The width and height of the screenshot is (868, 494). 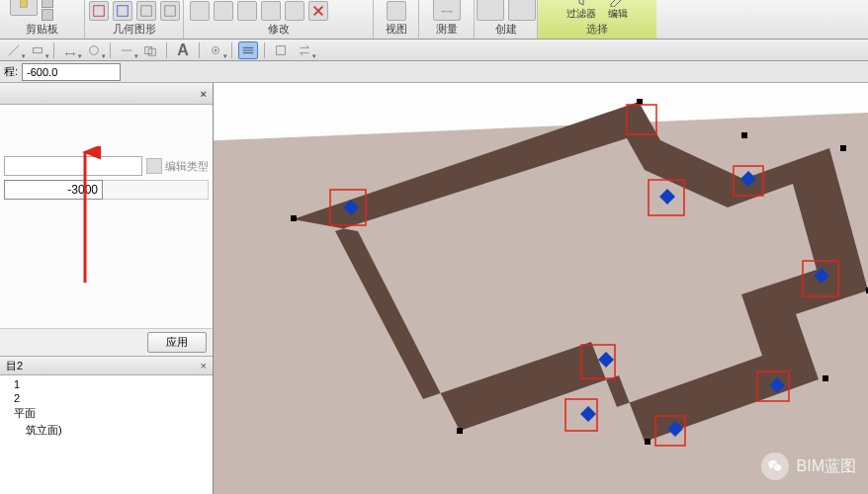 I want to click on edit-label: 编辑, so click(x=618, y=14).